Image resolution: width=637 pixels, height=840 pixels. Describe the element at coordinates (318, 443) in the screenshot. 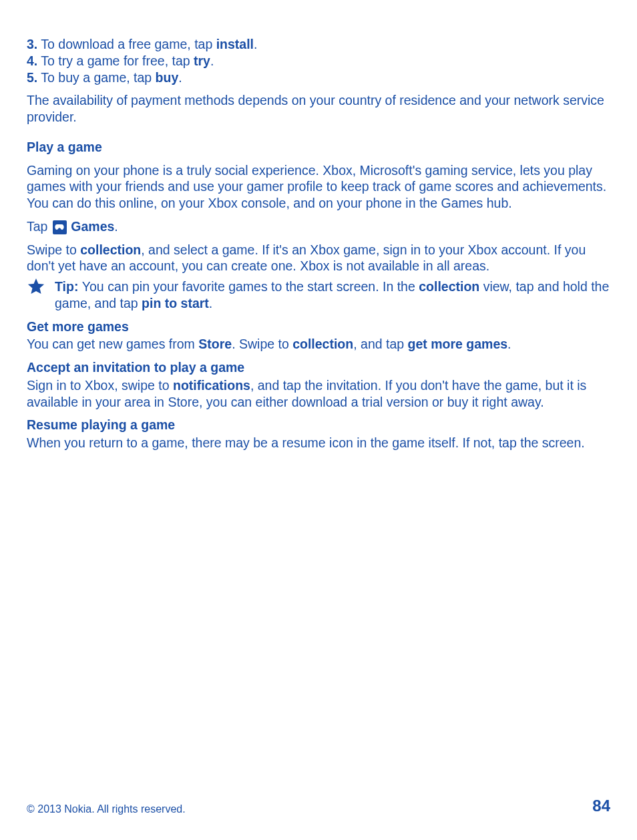

I see `resume-body: When you return to a game, there may be …` at that location.